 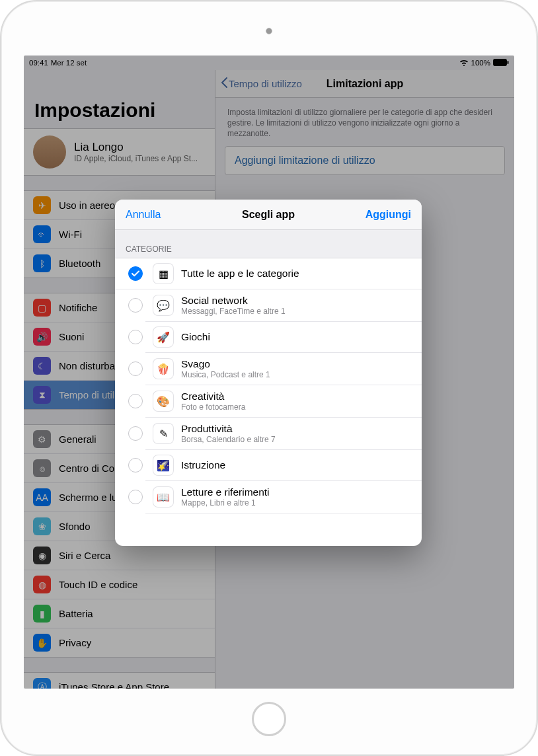 What do you see at coordinates (204, 465) in the screenshot?
I see `category-title: Istruzione` at bounding box center [204, 465].